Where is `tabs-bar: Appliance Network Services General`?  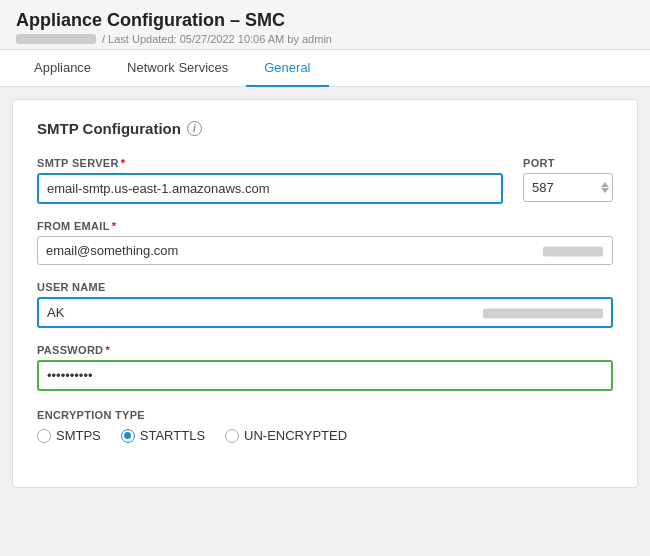 tabs-bar: Appliance Network Services General is located at coordinates (325, 68).